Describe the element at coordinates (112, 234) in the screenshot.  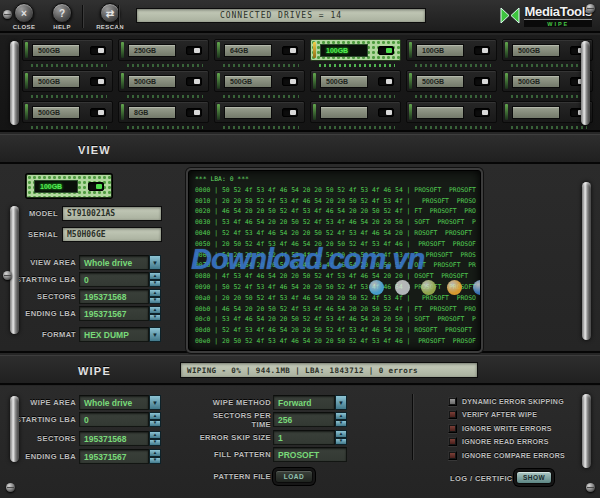
I see `serial-field: M50H06GE` at that location.